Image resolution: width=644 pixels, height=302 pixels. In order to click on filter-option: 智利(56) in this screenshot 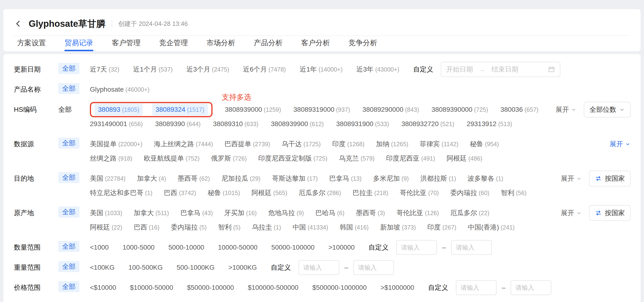, I will do `click(514, 193)`.